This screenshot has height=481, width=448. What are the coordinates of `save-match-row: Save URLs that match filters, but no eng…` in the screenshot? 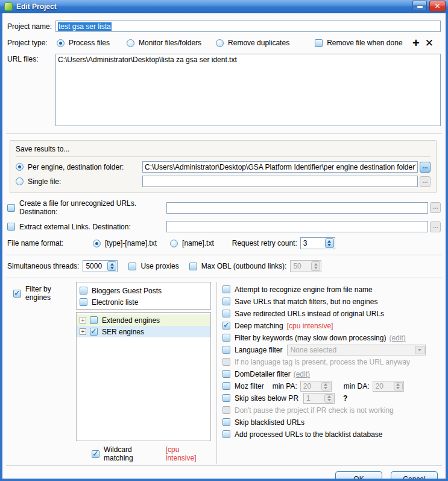 It's located at (334, 302).